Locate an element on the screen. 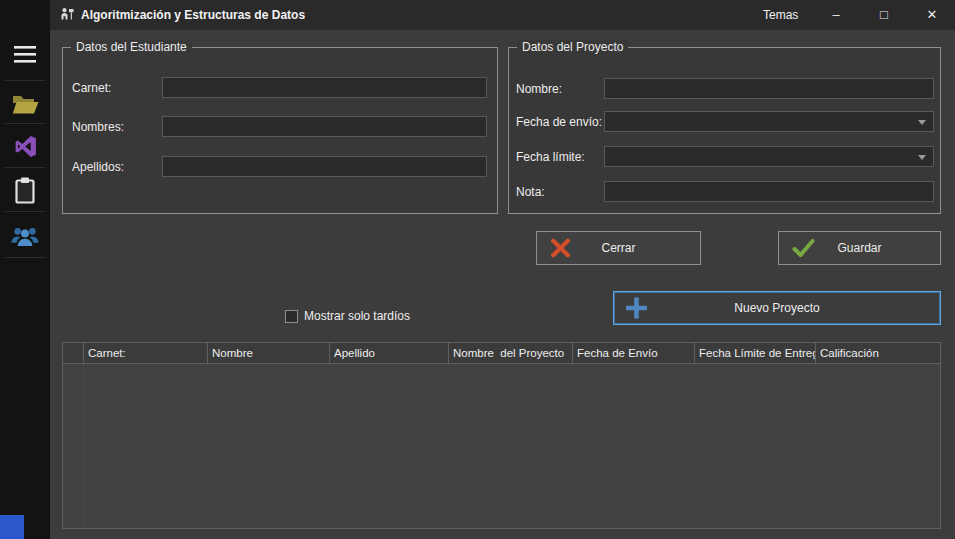  clipboard-icon is located at coordinates (25, 190).